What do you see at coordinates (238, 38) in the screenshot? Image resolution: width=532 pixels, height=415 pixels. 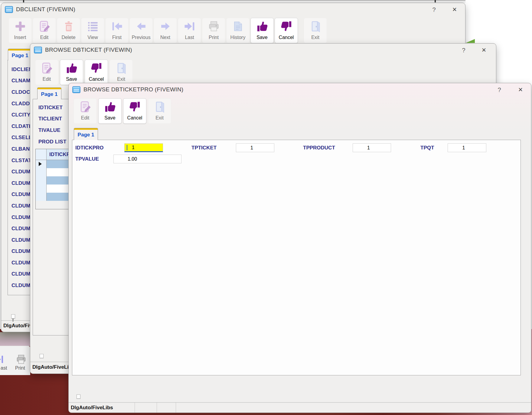 I see `toolbar-button-label: History` at bounding box center [238, 38].